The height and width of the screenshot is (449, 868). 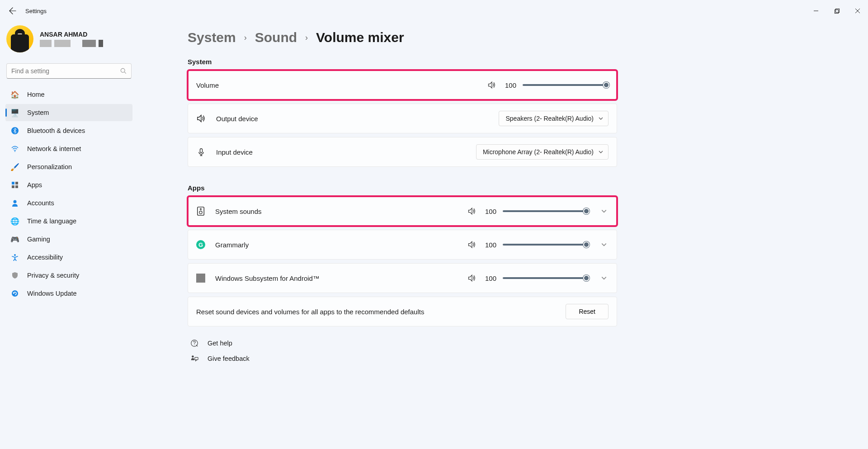 I want to click on user-name: ANSAR AHMAD, so click(x=71, y=34).